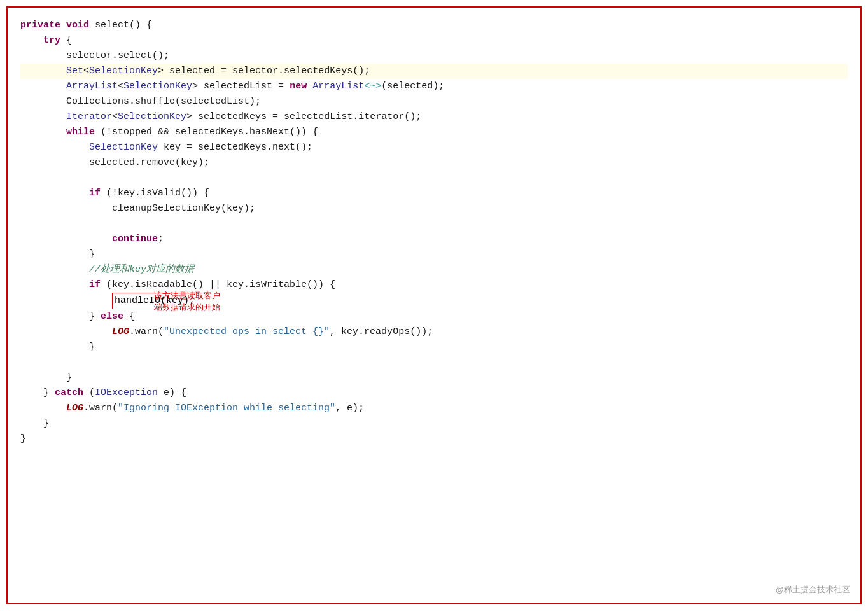 The height and width of the screenshot is (614, 868). What do you see at coordinates (434, 347) in the screenshot?
I see `line-close-else: }` at bounding box center [434, 347].